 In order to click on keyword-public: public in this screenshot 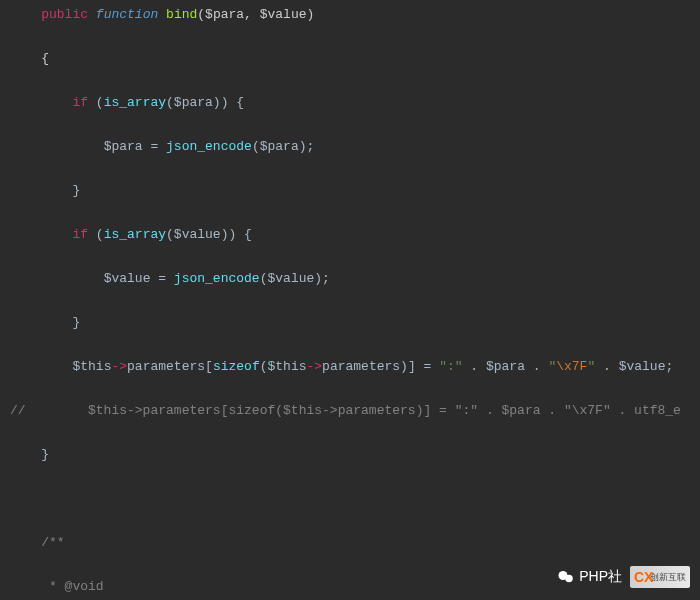, I will do `click(64, 14)`.